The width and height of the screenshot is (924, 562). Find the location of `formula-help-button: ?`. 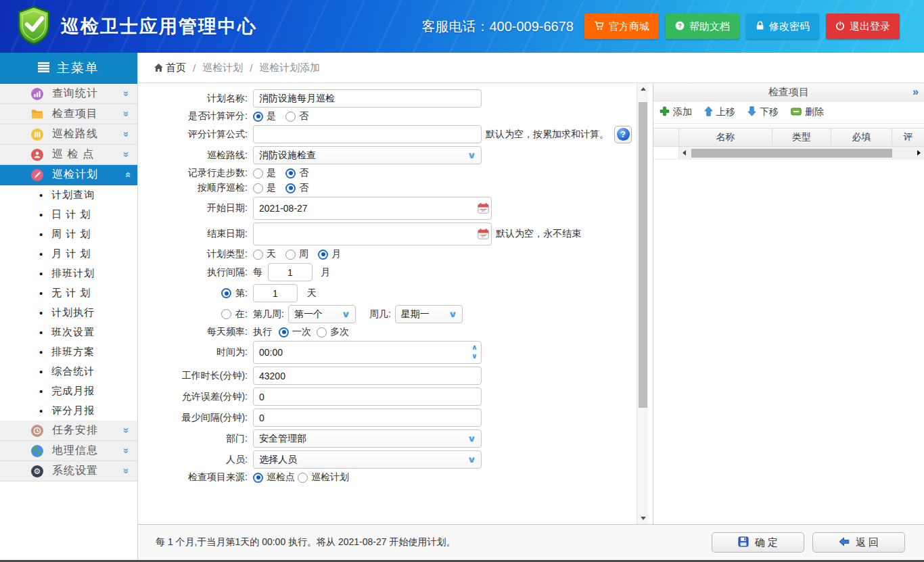

formula-help-button: ? is located at coordinates (623, 135).